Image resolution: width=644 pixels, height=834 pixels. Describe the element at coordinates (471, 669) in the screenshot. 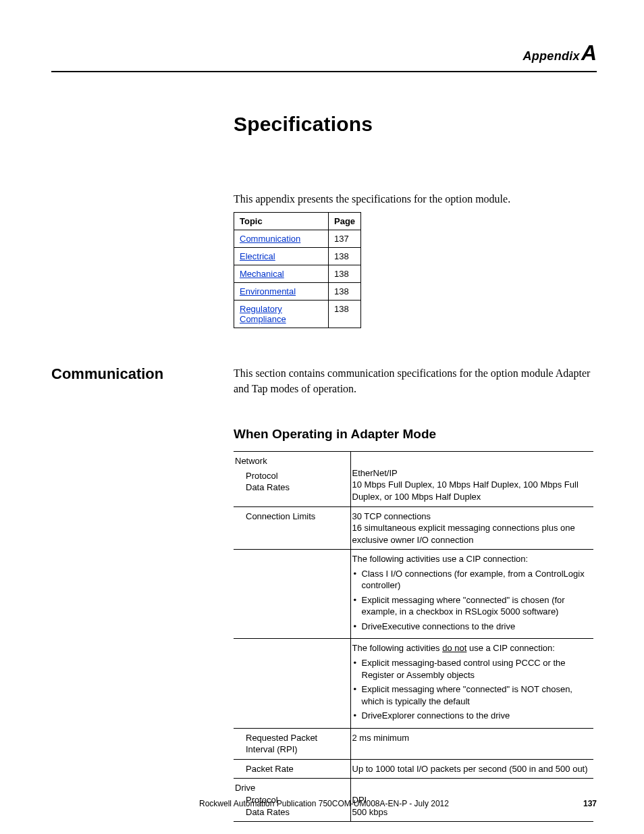

I see `list-item: Explicit messaging-based control using P…` at that location.